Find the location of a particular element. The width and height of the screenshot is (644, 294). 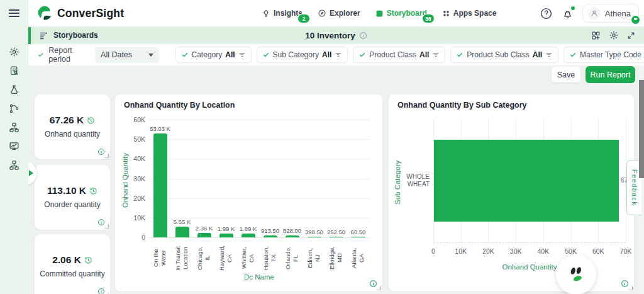

feedback-label: Feedback is located at coordinates (635, 188).